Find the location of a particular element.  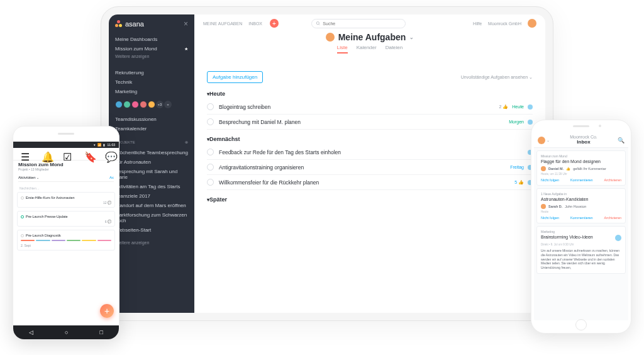

like-count: 2 👍 is located at coordinates (503, 107).